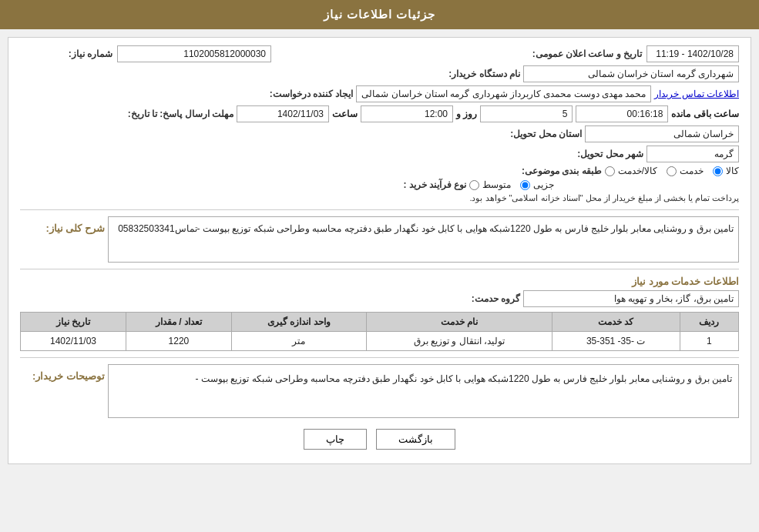  Describe the element at coordinates (307, 94) in the screenshot. I see `creator-label: ایجاد کننده درخواست:` at that location.